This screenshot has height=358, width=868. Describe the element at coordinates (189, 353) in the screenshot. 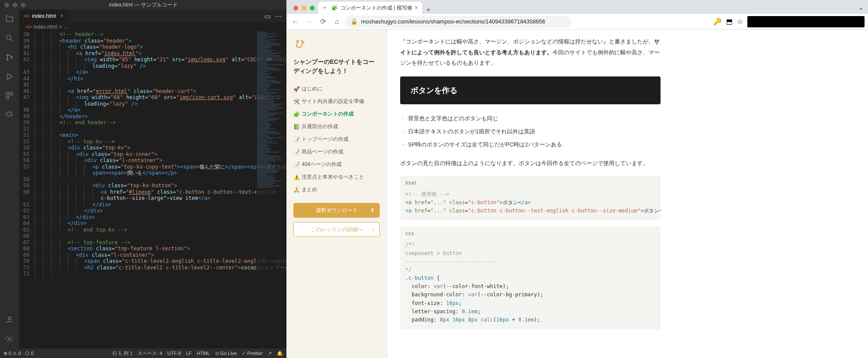

I see `status-item: LF` at that location.